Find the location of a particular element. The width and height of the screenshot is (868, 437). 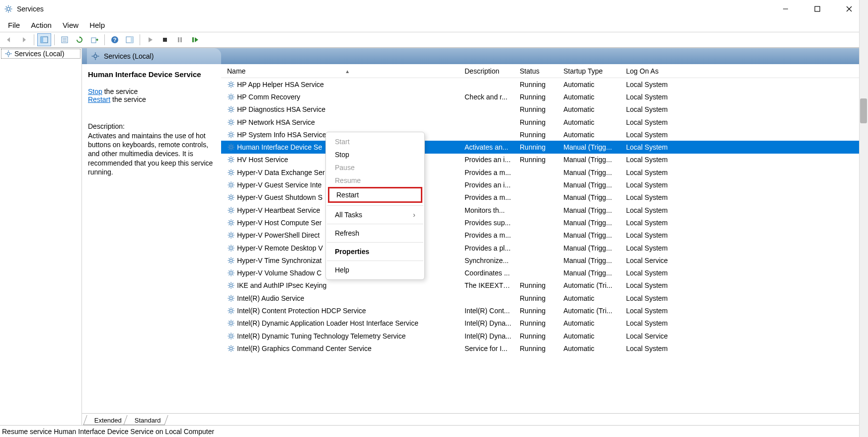

column-logon: Log On As is located at coordinates (657, 71).